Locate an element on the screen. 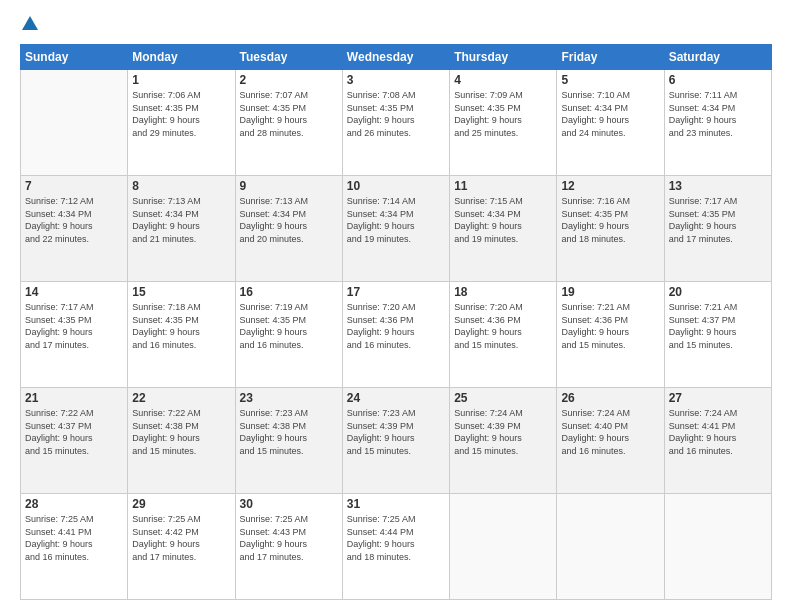 The width and height of the screenshot is (792, 612). day-info: Sunrise: 7:11 AM Sunset: 4:34 PM Dayligh… is located at coordinates (718, 114).